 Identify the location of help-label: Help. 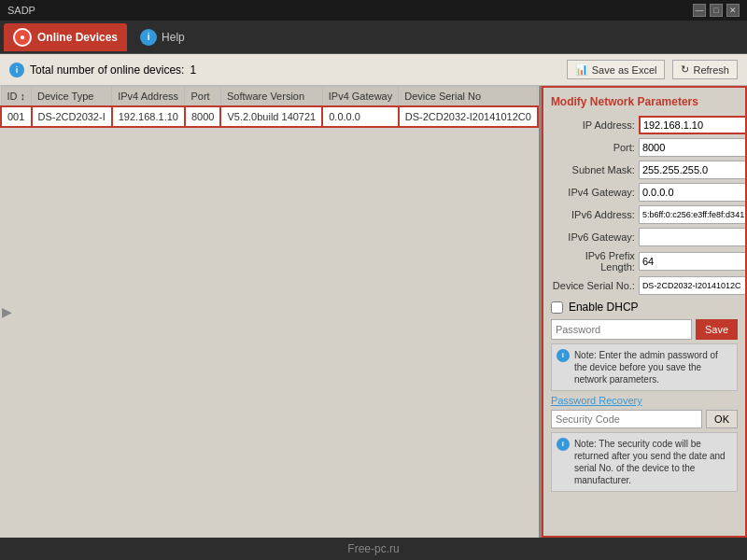
(174, 37).